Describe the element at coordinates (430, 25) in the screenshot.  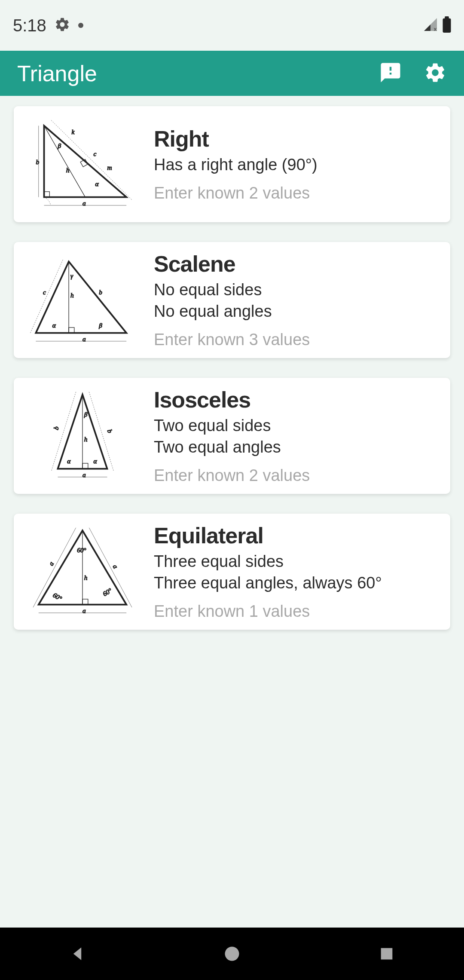
I see `signal-icon: x` at that location.